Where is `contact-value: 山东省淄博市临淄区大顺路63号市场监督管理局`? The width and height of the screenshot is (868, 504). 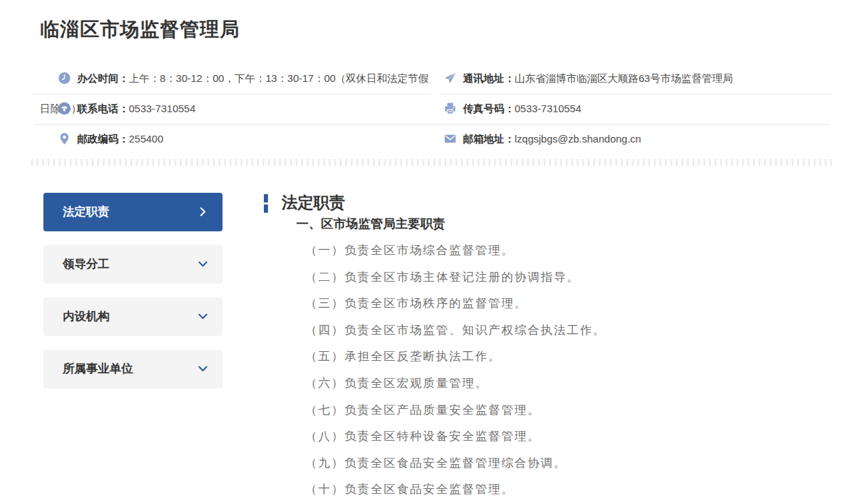 contact-value: 山东省淄博市临淄区大顺路63号市场监督管理局 is located at coordinates (624, 78).